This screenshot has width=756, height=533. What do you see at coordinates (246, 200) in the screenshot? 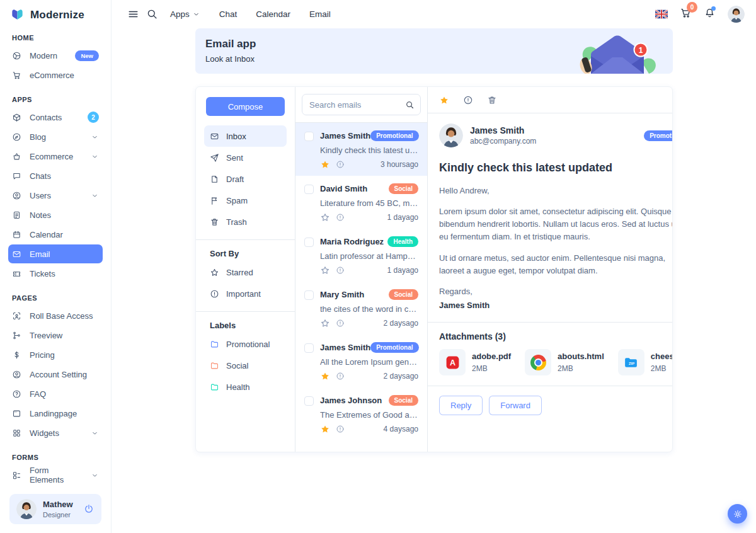
I see `folder-spam: Spam` at bounding box center [246, 200].